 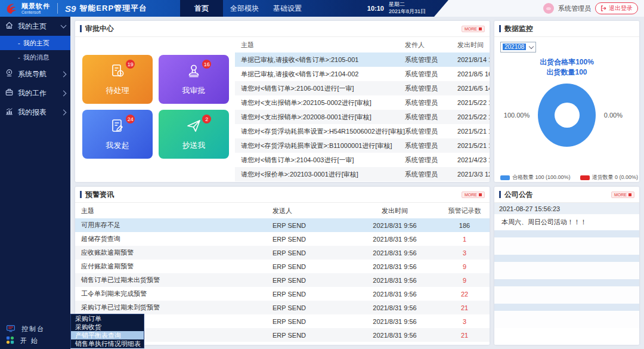 I want to click on donut-chart, so click(x=566, y=115).